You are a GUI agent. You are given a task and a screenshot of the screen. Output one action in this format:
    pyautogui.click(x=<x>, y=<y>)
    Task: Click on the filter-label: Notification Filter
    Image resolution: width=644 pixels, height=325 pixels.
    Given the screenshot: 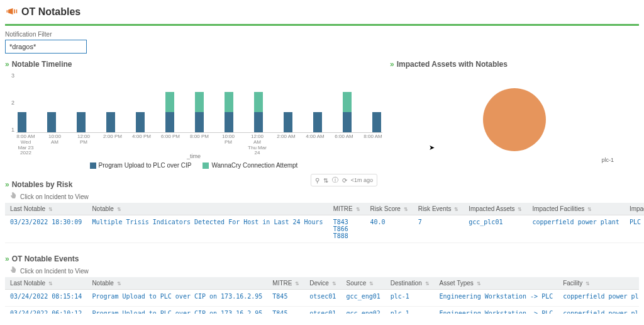 What is the action you would take?
    pyautogui.click(x=322, y=34)
    